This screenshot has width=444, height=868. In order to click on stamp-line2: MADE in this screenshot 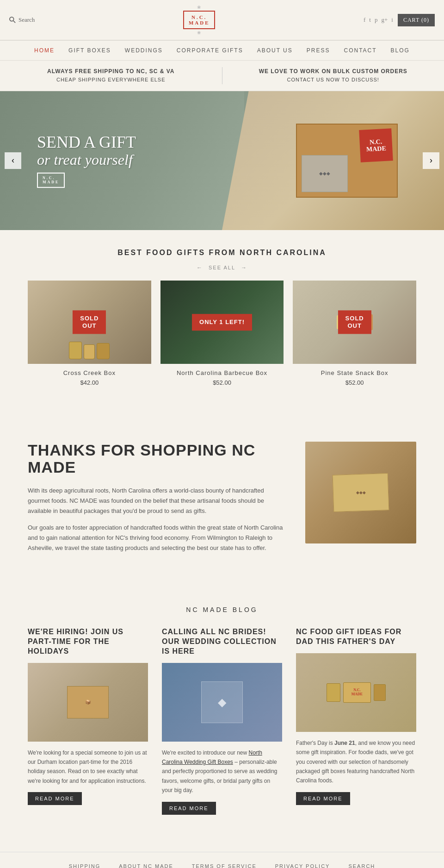, I will do `click(376, 149)`.